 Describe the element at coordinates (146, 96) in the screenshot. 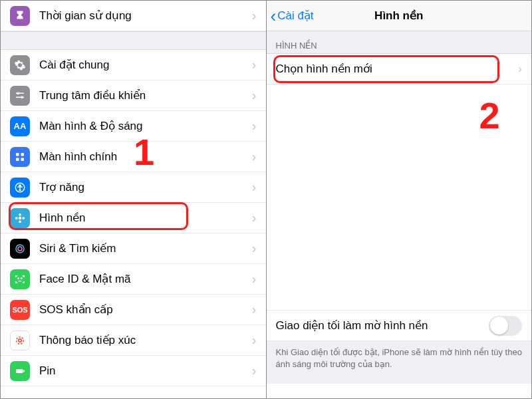

I see `row-label: Trung tâm điều khiển` at that location.